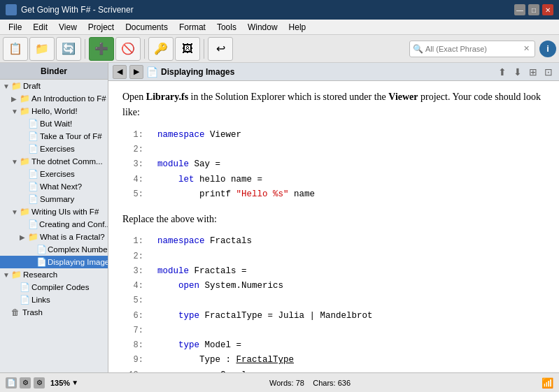 The height and width of the screenshot is (392, 559). I want to click on nav-forward-button: ▶, so click(136, 72).